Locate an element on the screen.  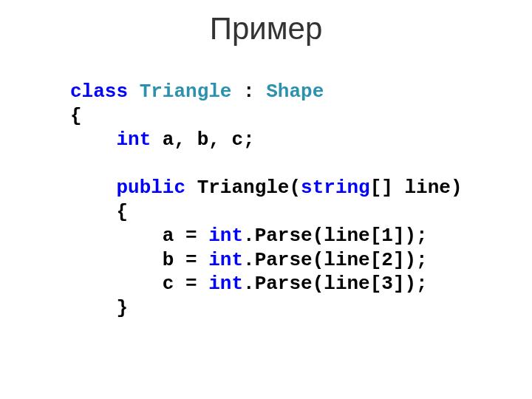
keyword-string: string is located at coordinates (335, 188).